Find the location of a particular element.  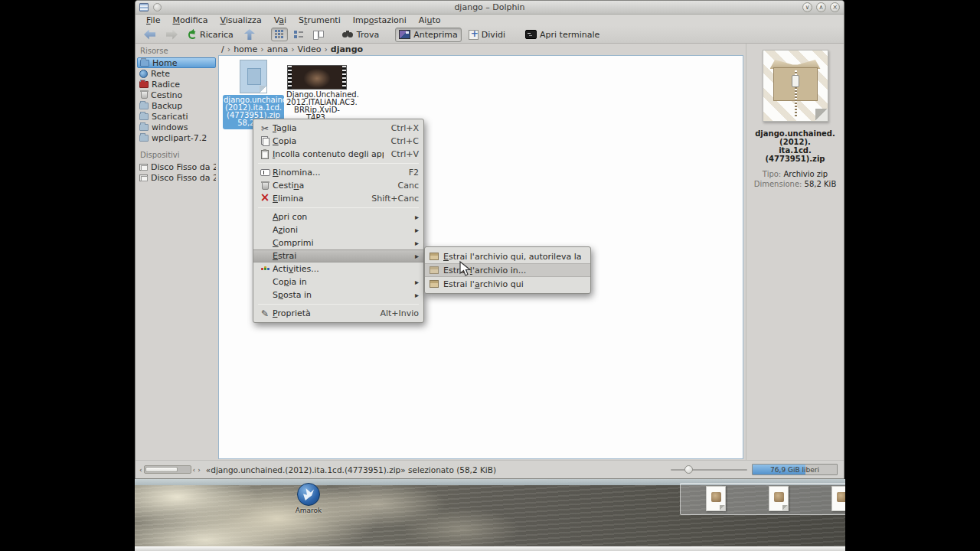

submenu-item-extract-autodetect: Estrai l'archivio qui, autorileva la sot… is located at coordinates (508, 256).